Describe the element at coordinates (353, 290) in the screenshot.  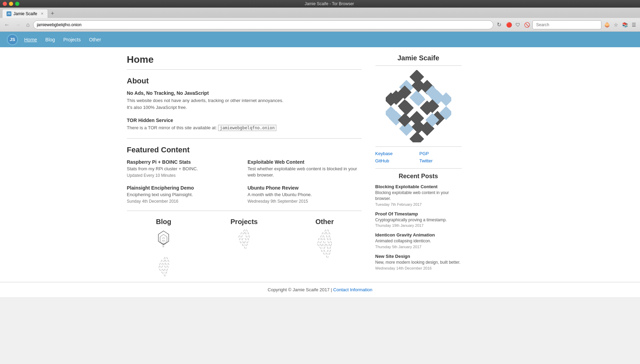
I see `contact-link: Contact Information` at that location.